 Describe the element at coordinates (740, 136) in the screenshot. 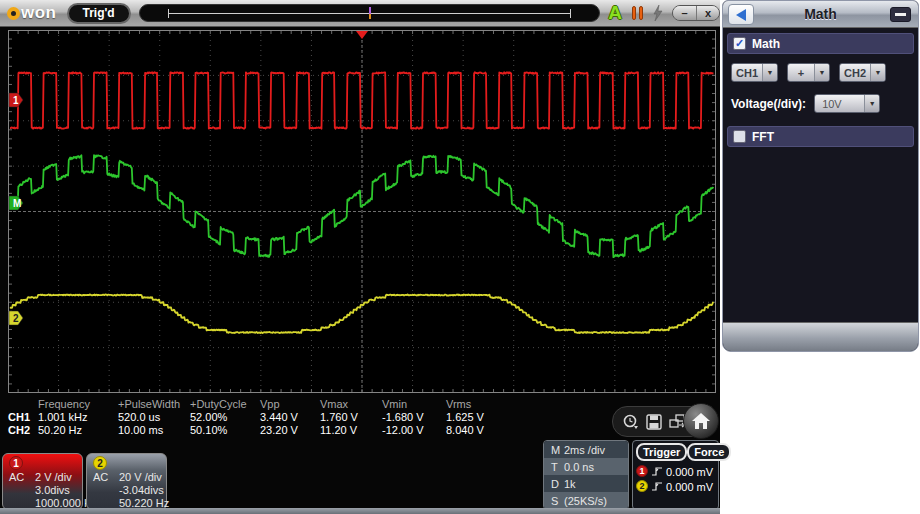

I see `fft-checkbox` at that location.